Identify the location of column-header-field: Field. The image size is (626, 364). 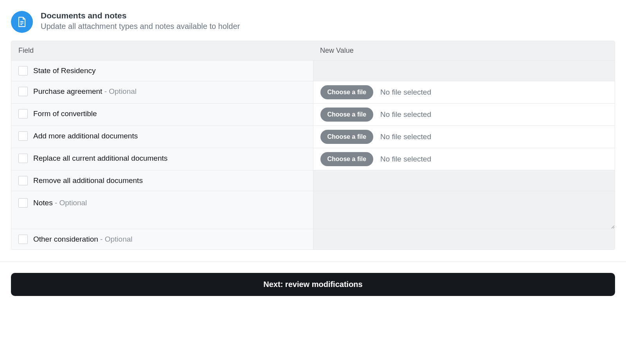
(162, 51).